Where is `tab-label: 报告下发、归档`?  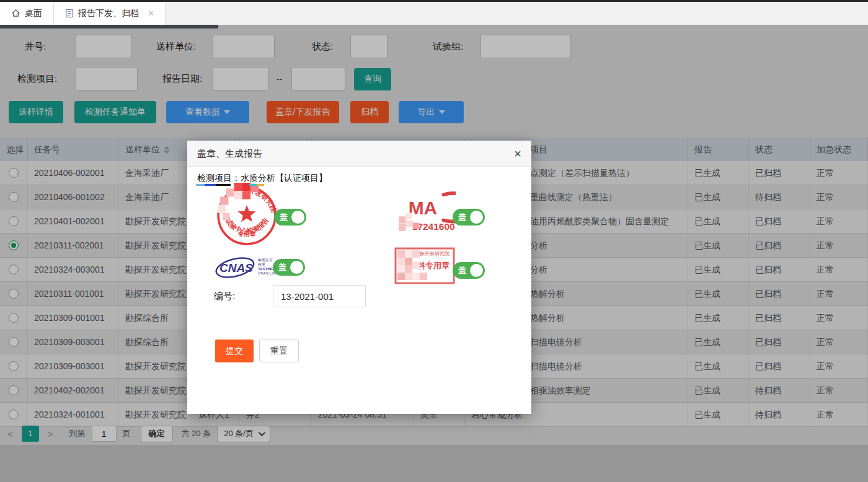 tab-label: 报告下发、归档 is located at coordinates (108, 14).